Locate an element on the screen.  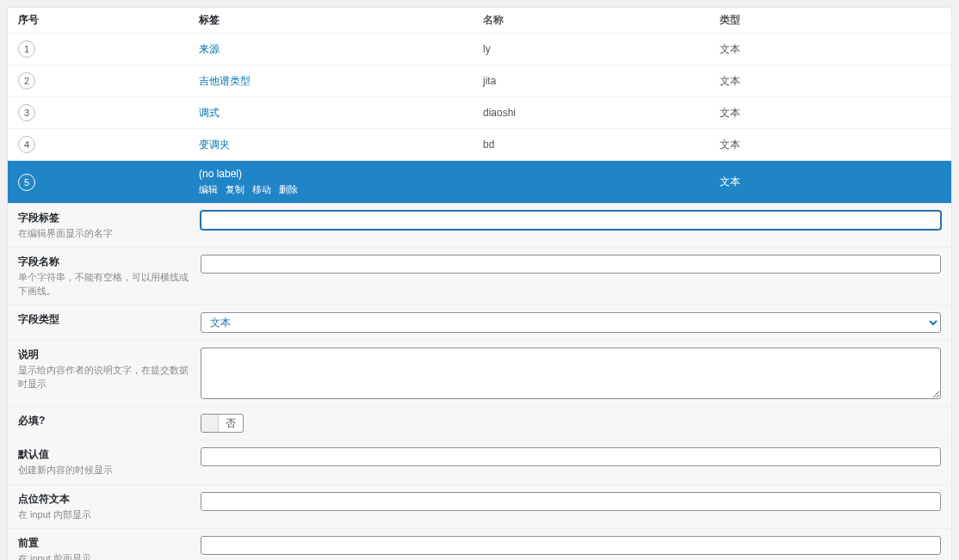
field-type-select: 文本 is located at coordinates (571, 323).